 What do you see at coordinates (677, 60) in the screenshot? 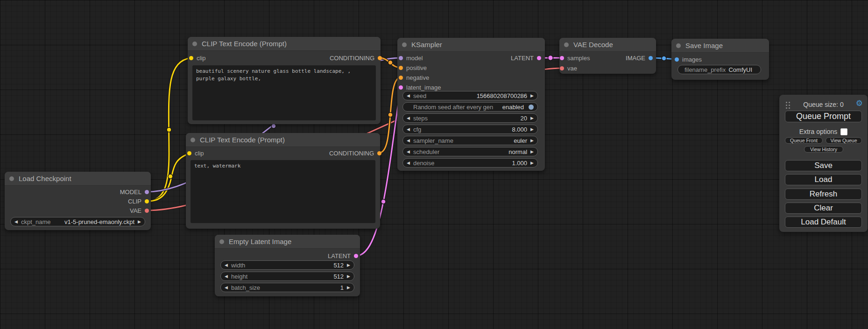
I see `input-slot-images` at bounding box center [677, 60].